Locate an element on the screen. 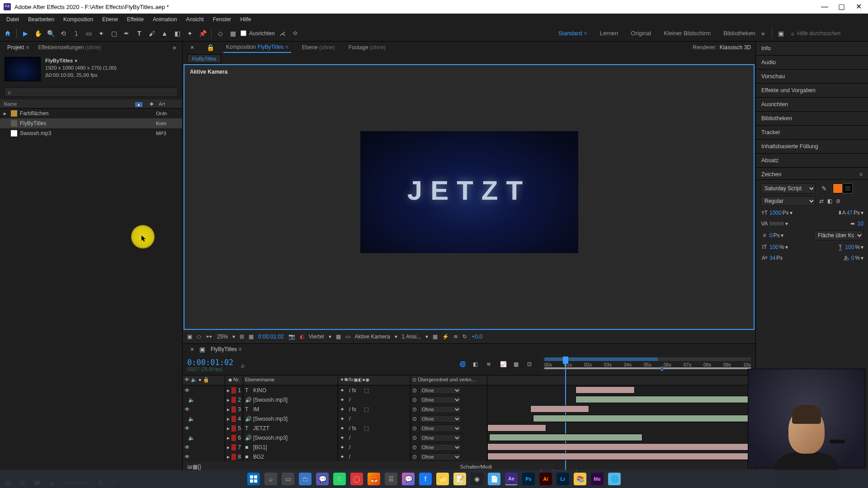  type-tool: T is located at coordinates (139, 33).